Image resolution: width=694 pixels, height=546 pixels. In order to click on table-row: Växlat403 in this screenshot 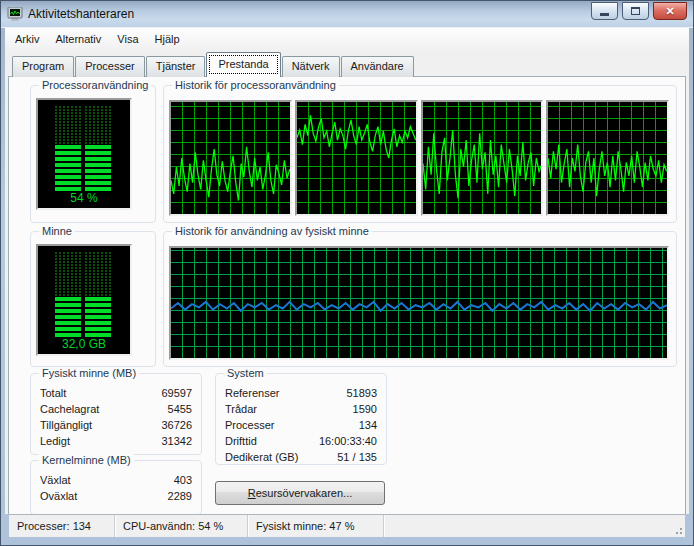, I will do `click(116, 480)`.